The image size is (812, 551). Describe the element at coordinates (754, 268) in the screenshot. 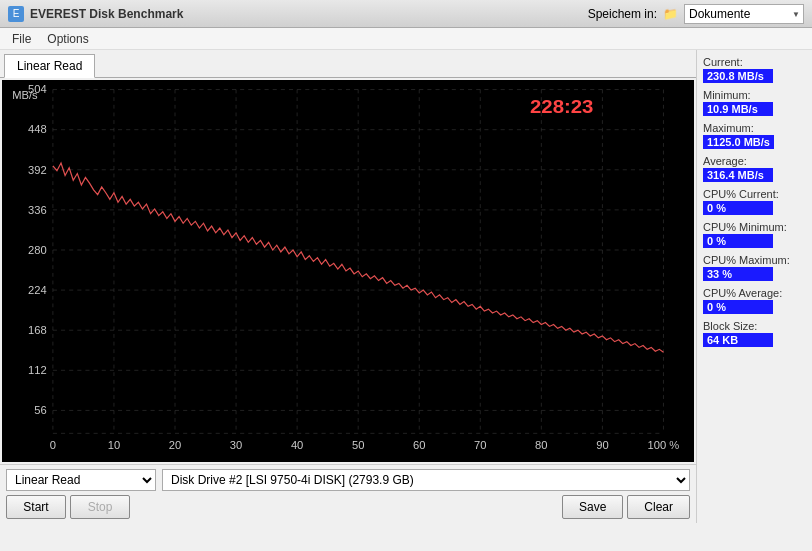

I see `cpu-maximum-stat: CPU% Maximum: 33 %` at that location.